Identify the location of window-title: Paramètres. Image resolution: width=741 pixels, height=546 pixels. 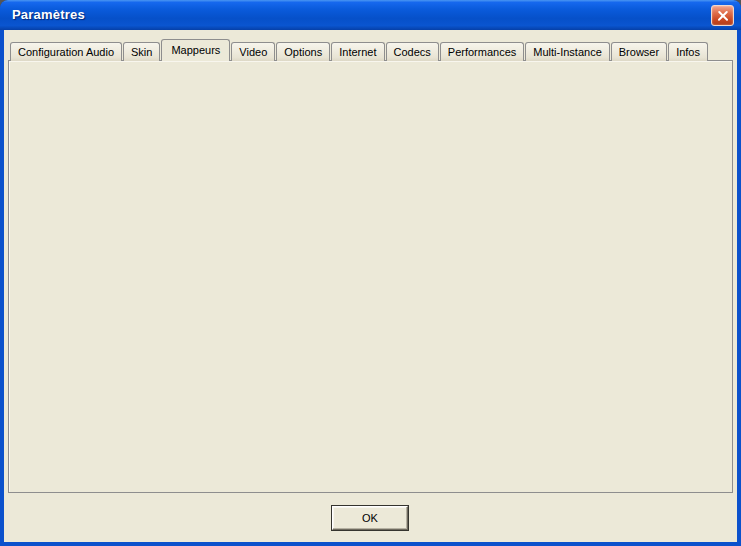
(48, 14).